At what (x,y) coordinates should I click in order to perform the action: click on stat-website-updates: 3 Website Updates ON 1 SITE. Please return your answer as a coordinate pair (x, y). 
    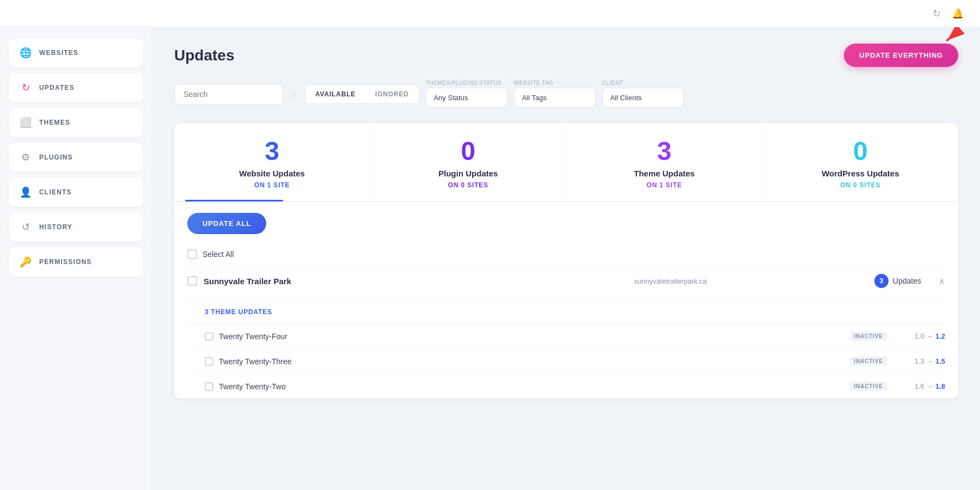
    Looking at the image, I should click on (272, 161).